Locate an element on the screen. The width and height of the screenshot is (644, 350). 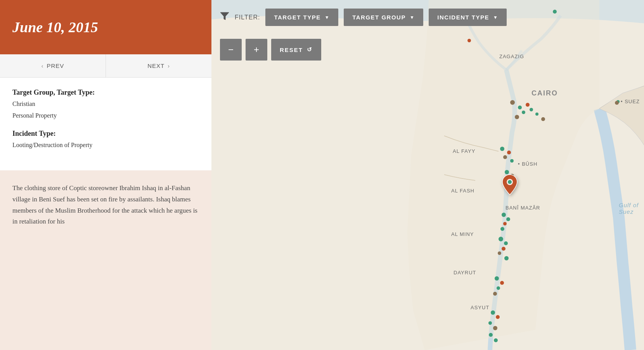
target-label: Target Group, Target Type: is located at coordinates (106, 92).